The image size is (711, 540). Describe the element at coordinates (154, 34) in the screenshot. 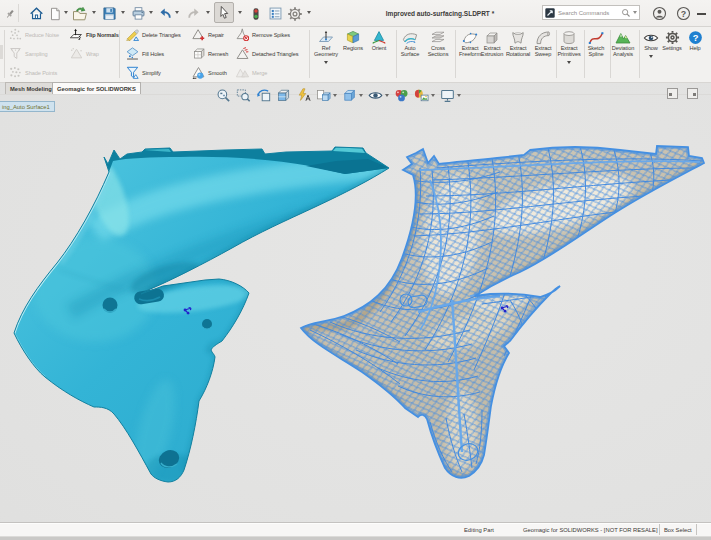

I see `ribbon-button-delete-triangles: Delete Triangles` at that location.